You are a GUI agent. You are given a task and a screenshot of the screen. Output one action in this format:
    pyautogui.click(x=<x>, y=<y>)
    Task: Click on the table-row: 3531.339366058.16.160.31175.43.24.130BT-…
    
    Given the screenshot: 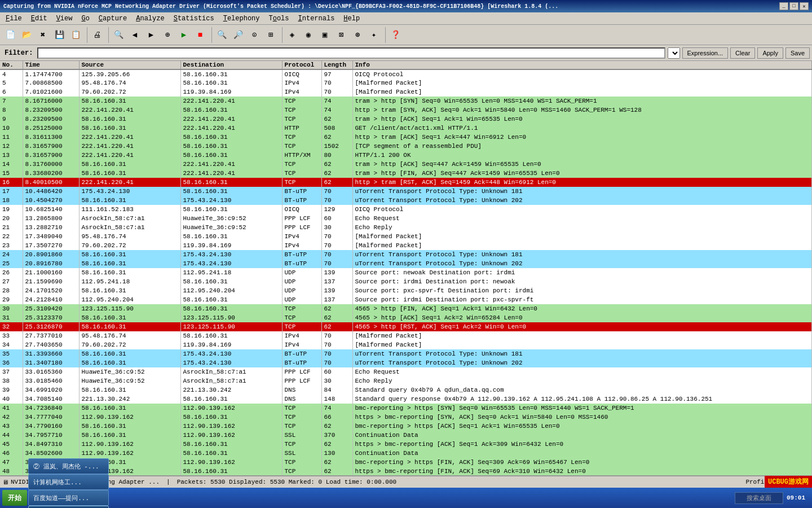 What is the action you would take?
    pyautogui.click(x=406, y=354)
    